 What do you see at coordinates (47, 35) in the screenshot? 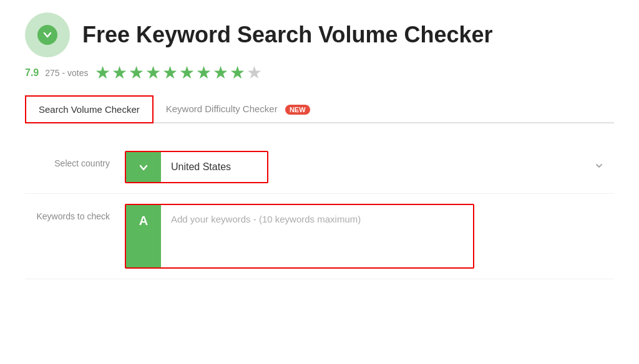
I see `logo-circle` at bounding box center [47, 35].